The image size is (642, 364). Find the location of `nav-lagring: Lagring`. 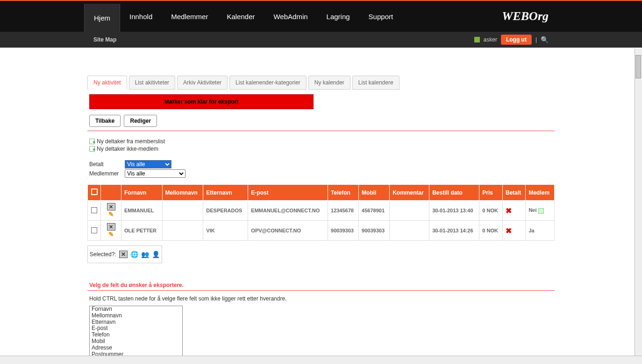

nav-lagring: Lagring is located at coordinates (338, 16).